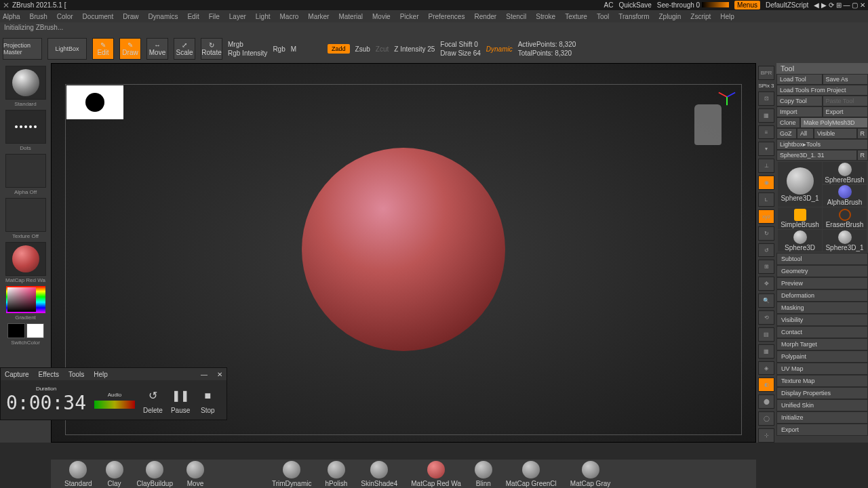 This screenshot has height=488, width=868. I want to click on material-standard: Standard, so click(79, 474).